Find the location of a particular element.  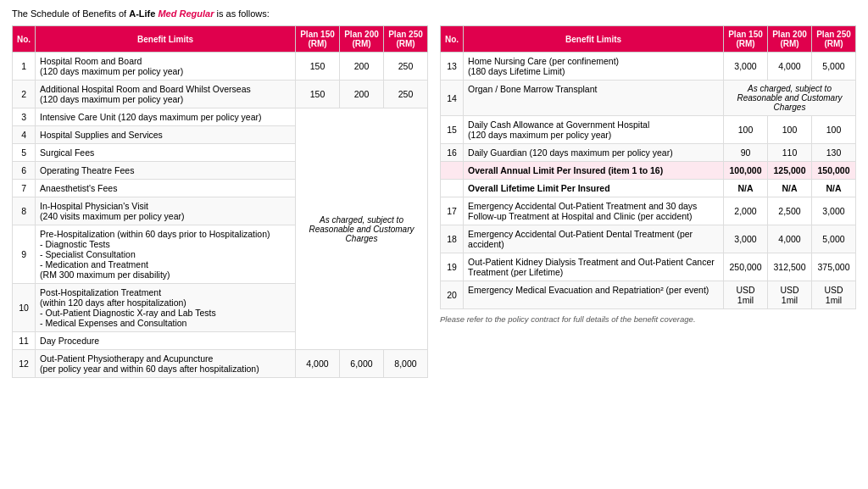

row-benefit: Anaesthetist's Fees is located at coordinates (166, 188).